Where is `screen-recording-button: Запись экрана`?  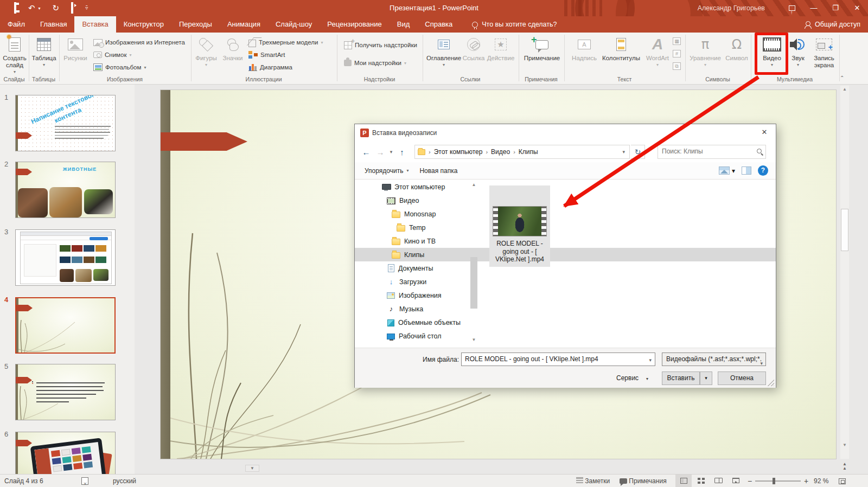 screen-recording-button: Запись экрана is located at coordinates (824, 55).